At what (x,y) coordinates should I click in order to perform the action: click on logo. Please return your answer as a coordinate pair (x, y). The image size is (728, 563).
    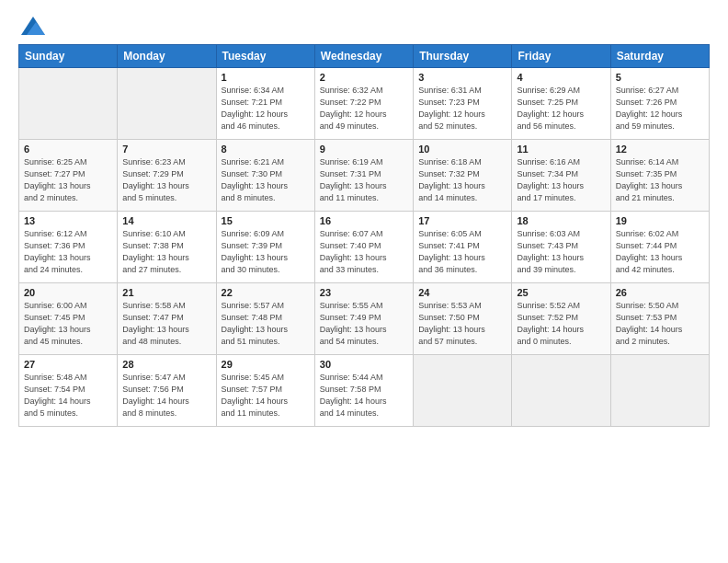
    Looking at the image, I should click on (31, 25).